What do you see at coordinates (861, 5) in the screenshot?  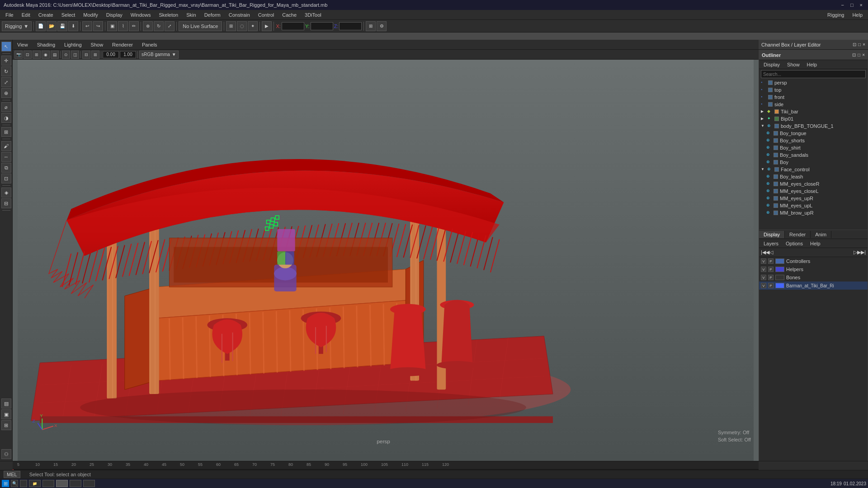 I see `close-btn: ×` at bounding box center [861, 5].